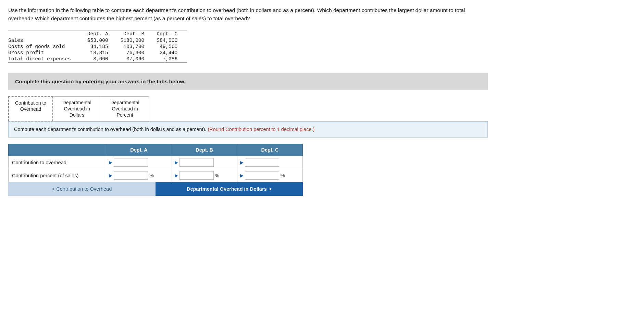  I want to click on cell-gross-a: 18,815, so click(101, 53).